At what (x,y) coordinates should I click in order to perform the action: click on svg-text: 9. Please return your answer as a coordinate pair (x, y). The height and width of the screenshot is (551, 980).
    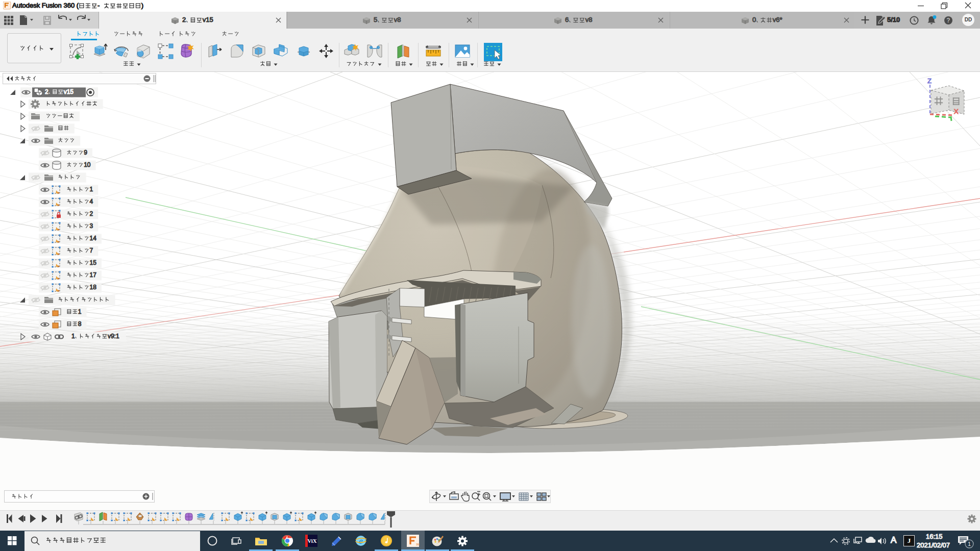
    Looking at the image, I should click on (86, 153).